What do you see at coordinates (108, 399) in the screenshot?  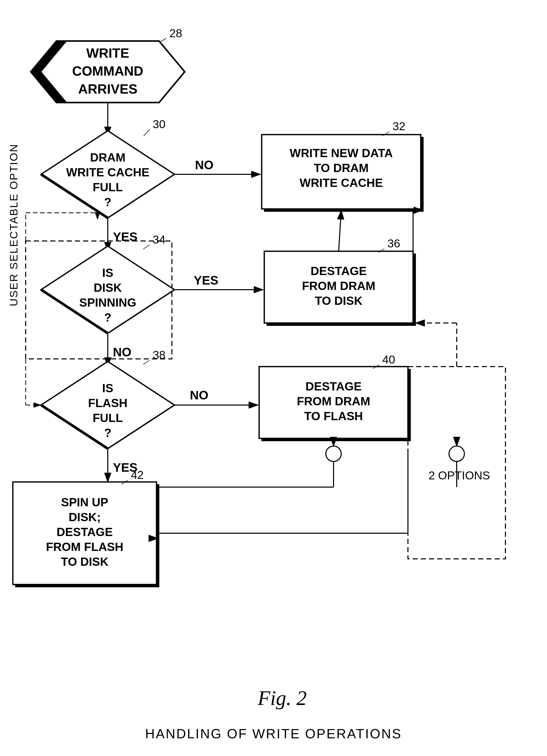 I see `decision3-node: IS FLASH FULL ? 38` at bounding box center [108, 399].